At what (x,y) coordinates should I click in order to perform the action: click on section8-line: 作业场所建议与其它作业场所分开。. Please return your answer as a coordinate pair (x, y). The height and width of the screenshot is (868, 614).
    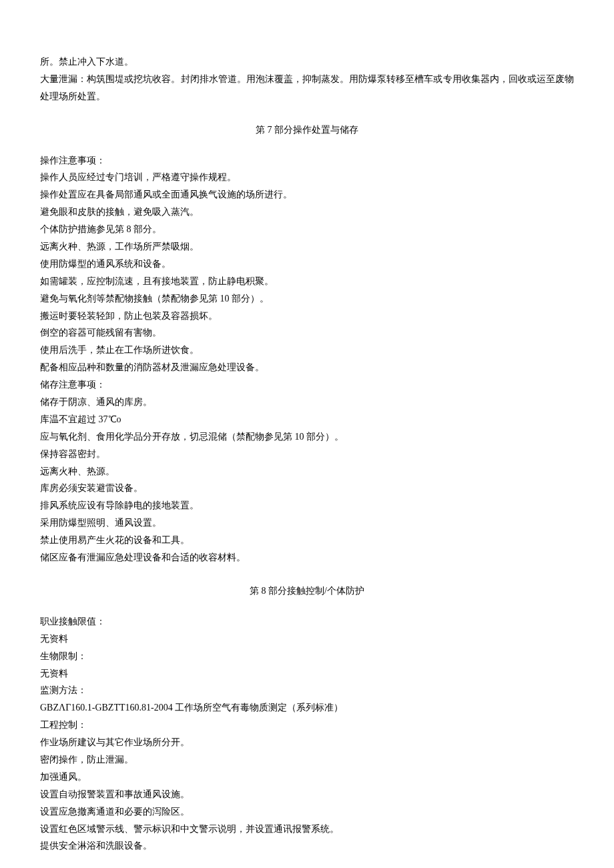
    Looking at the image, I should click on (307, 743).